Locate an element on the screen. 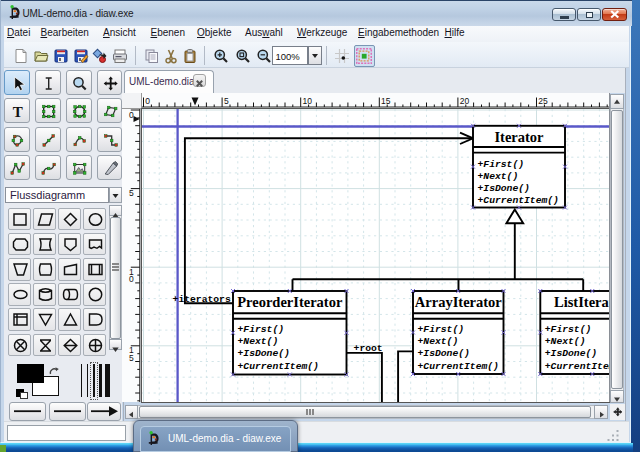 The height and width of the screenshot is (452, 640). svg-text: 15 is located at coordinates (386, 101).